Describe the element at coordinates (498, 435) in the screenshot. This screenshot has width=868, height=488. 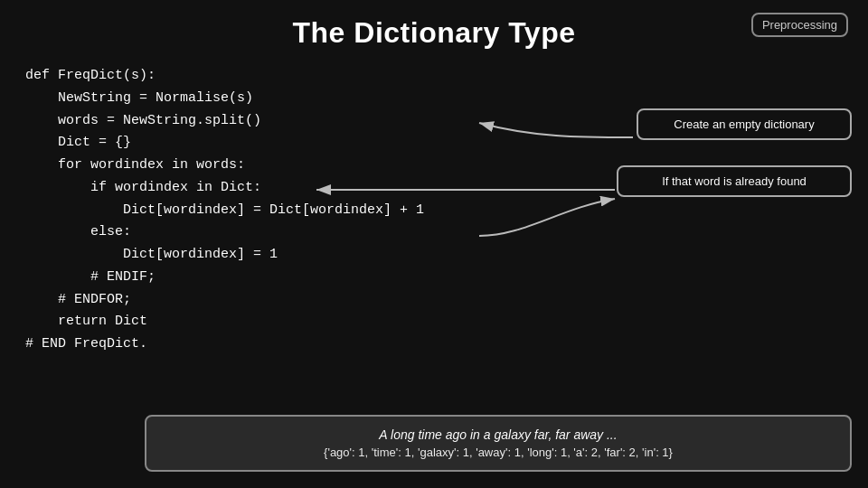
I see `result-title: A long time ago in a galaxy far, far awa…` at that location.